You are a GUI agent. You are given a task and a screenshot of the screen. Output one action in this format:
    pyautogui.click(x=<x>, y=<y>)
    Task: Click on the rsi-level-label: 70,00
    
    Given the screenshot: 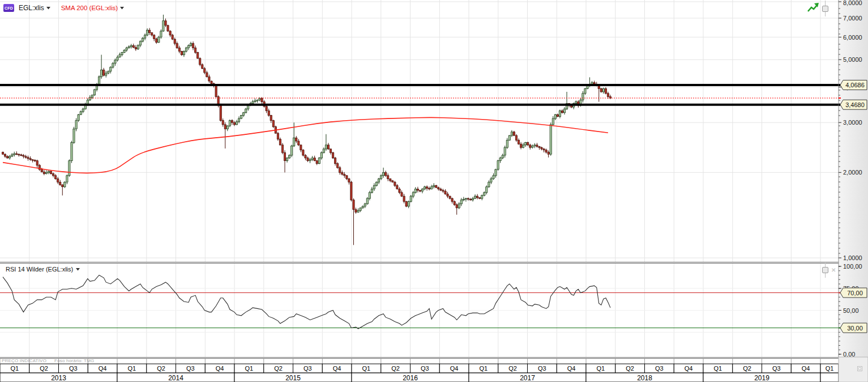 What is the action you would take?
    pyautogui.click(x=855, y=293)
    